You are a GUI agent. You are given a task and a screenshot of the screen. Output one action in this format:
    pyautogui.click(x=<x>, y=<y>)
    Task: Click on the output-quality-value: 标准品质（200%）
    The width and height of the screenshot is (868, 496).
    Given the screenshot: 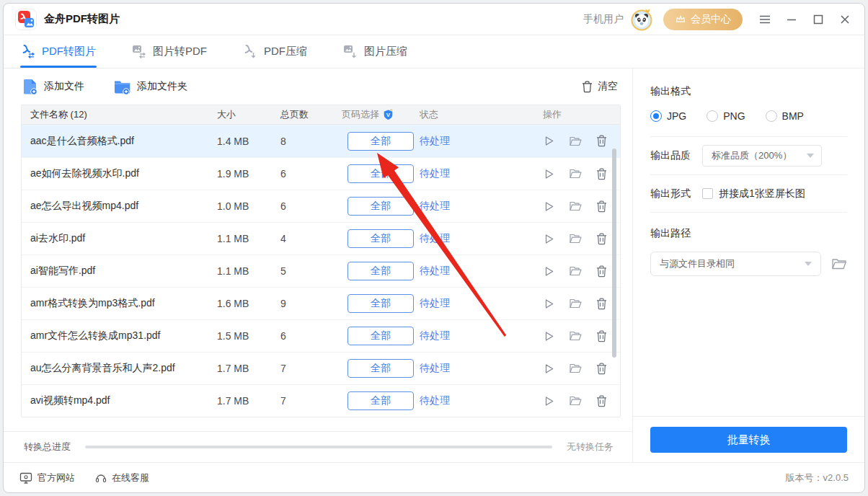 What is the action you would take?
    pyautogui.click(x=751, y=156)
    